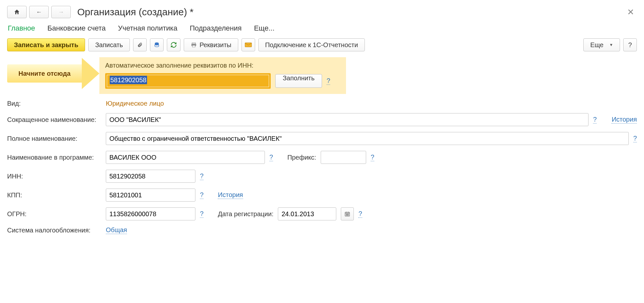  Describe the element at coordinates (61, 12) in the screenshot. I see `arrow-right-icon: →` at that location.